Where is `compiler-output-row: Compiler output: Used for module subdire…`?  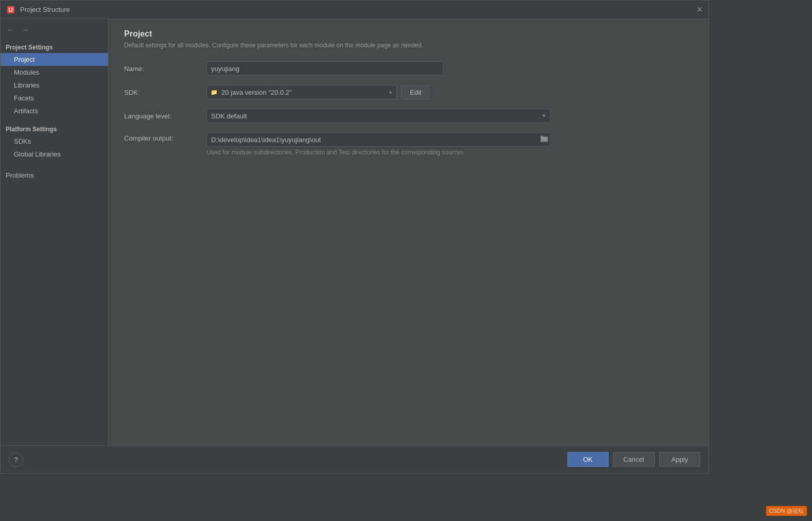 compiler-output-row: Compiler output: Used for module subdire… is located at coordinates (409, 144).